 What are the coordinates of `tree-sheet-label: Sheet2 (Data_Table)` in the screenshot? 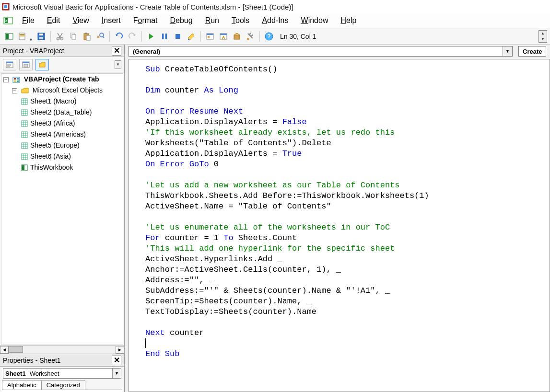 It's located at (61, 112).